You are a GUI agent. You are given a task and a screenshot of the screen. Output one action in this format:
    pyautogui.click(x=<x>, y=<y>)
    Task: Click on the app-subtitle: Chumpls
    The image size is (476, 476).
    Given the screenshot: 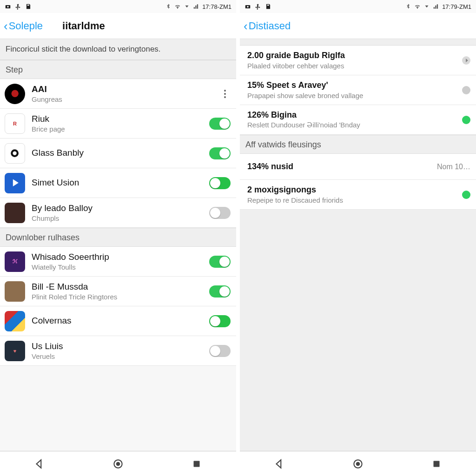 What is the action you would take?
    pyautogui.click(x=119, y=218)
    